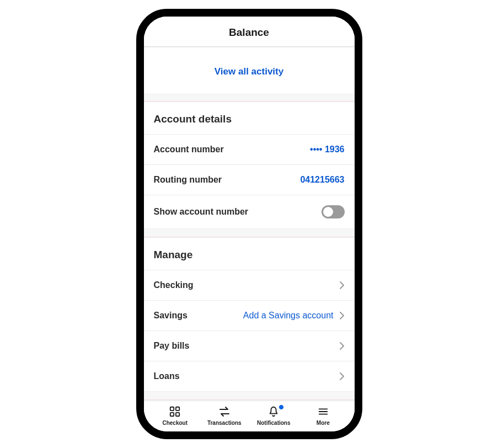 This screenshot has width=498, height=448. I want to click on manage-section: Manage Checking Savings Add a Savings ac…, so click(249, 314).